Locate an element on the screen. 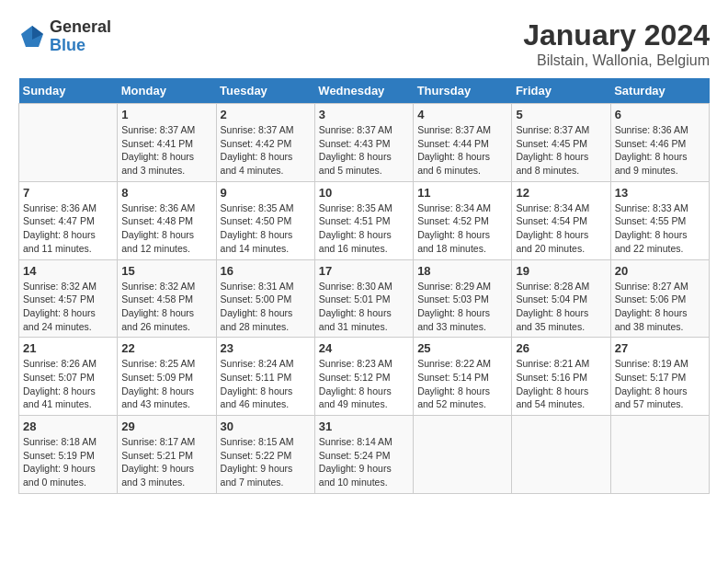 This screenshot has height=563, width=728. day-number: 1 is located at coordinates (166, 114).